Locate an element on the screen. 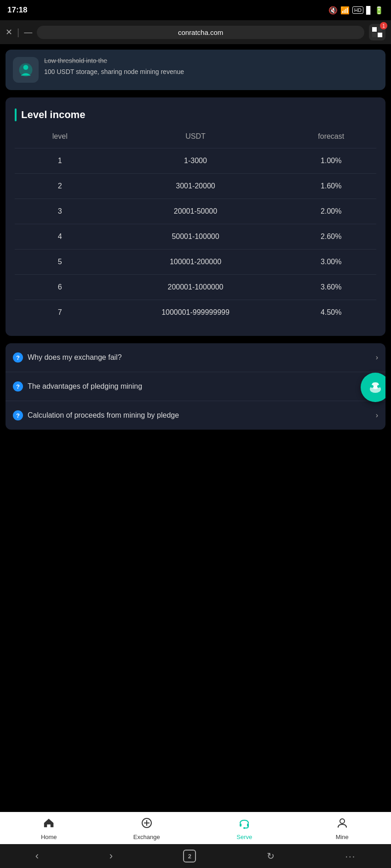  faq-item-2: ? The advantages of pledging mining › is located at coordinates (196, 387).